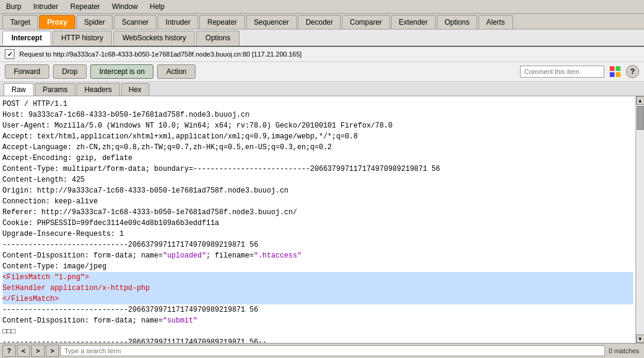 This screenshot has height=358, width=644. Describe the element at coordinates (318, 277) in the screenshot. I see `content-line: <FilesMatch "1.png">` at that location.